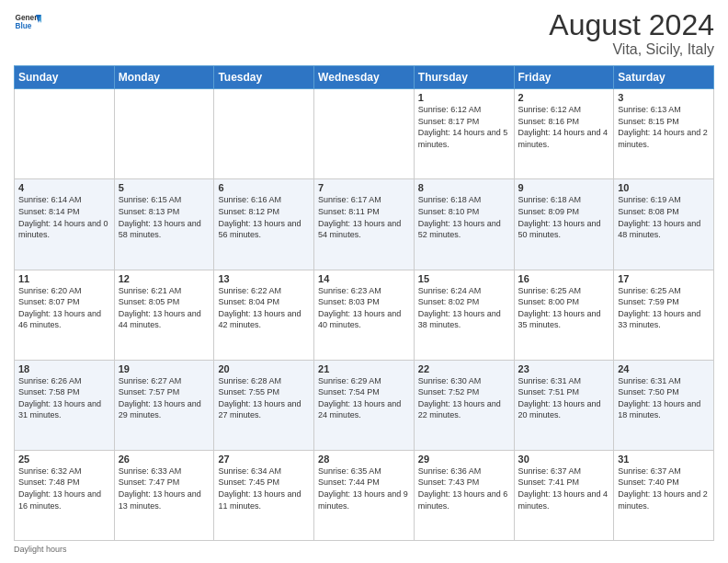  Describe the element at coordinates (165, 488) in the screenshot. I see `day-info: Sunrise: 6:33 AMSunset: 7:47 PMDaylight:…` at that location.